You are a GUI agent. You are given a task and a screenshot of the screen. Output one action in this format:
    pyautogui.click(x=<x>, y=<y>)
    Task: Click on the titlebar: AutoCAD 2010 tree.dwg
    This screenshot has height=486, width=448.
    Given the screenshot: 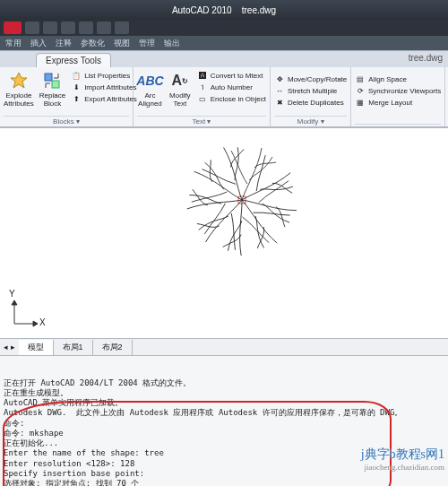 What is the action you would take?
    pyautogui.click(x=224, y=10)
    